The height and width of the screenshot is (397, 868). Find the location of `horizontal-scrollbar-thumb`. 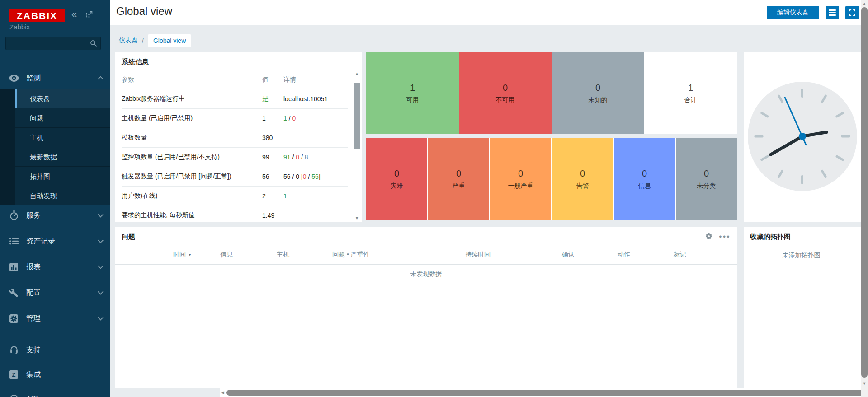

horizontal-scrollbar-thumb is located at coordinates (547, 393).